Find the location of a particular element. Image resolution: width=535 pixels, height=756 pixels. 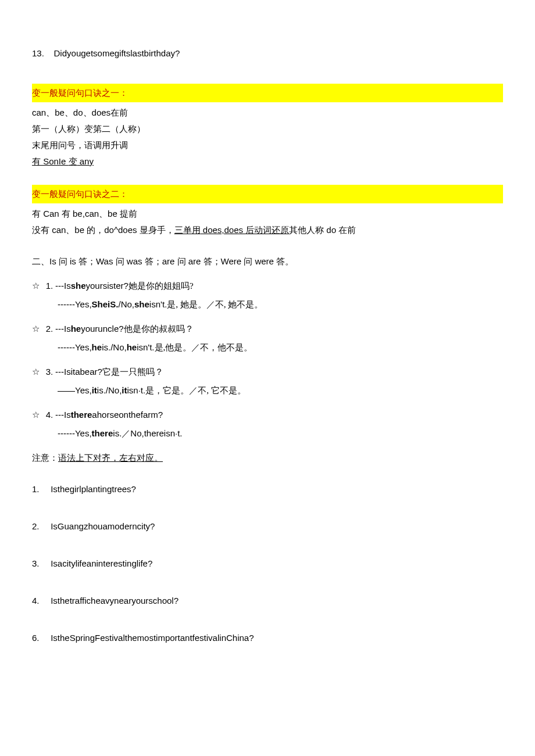

rule1-line3: 末尾用问号，语调用升调 is located at coordinates (268, 145).